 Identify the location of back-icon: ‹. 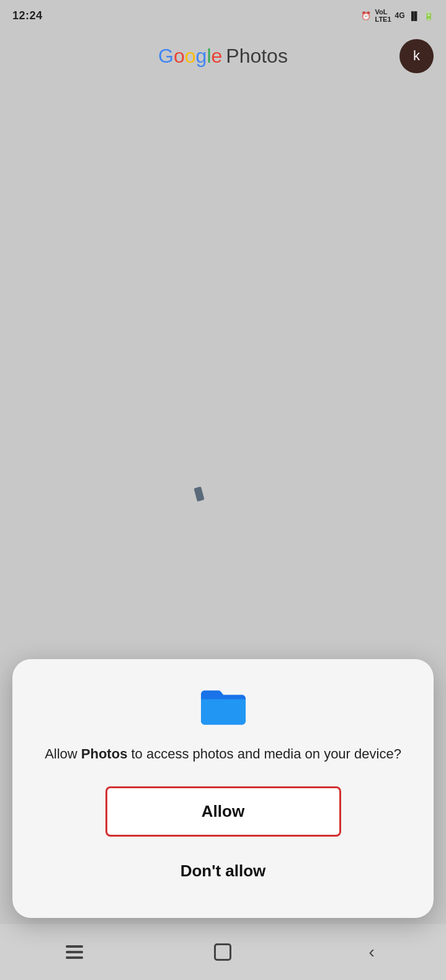
(371, 952).